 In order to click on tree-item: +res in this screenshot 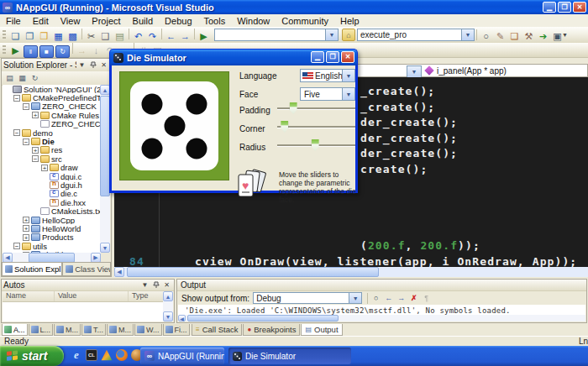, I will do `click(52, 150)`.